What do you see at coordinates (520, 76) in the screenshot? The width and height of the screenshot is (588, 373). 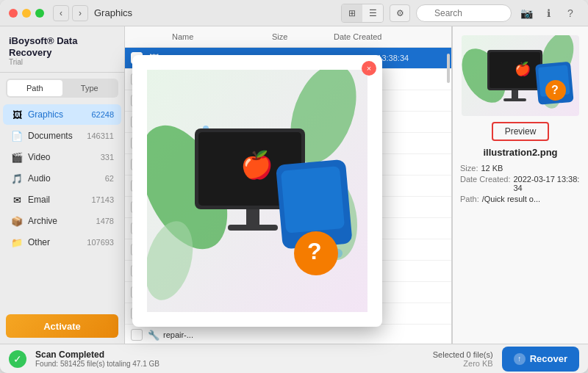 I see `mac-illustration-svg: 🍎 ?` at bounding box center [520, 76].